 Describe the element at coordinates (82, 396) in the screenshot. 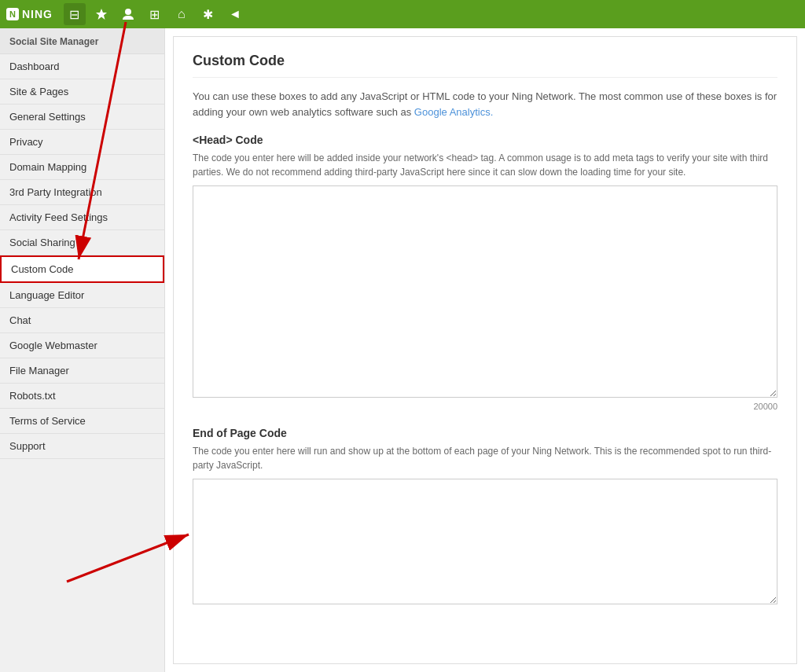

I see `sidebar-item-robots: Robots.txt` at that location.